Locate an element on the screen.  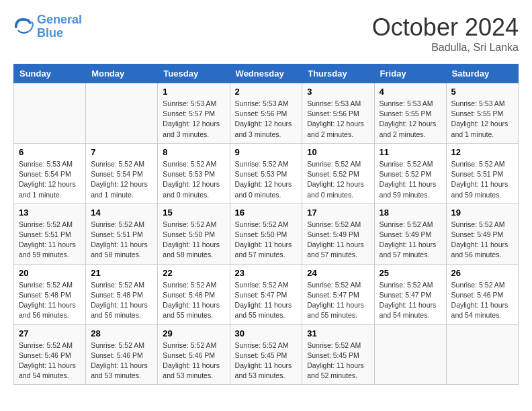
calendar-cell: 21Sunrise: 5:52 AM Sunset: 5:48 PM Dayli… is located at coordinates (122, 294).